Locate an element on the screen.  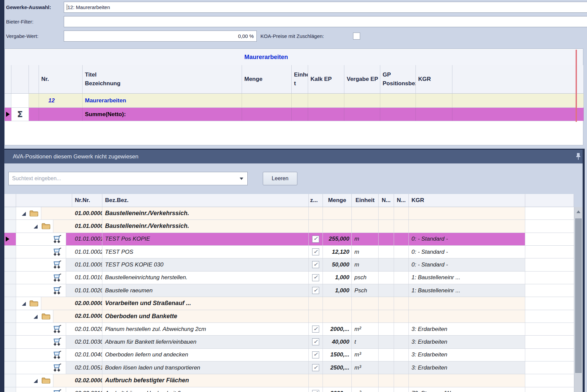
sum-row: ΣSumme(Netto): is located at coordinates (291, 114).